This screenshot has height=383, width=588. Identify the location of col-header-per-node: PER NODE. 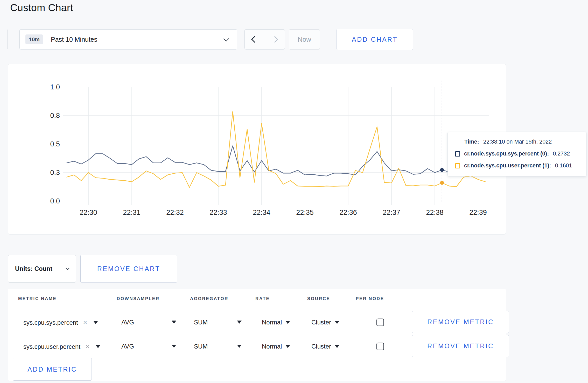
(370, 299).